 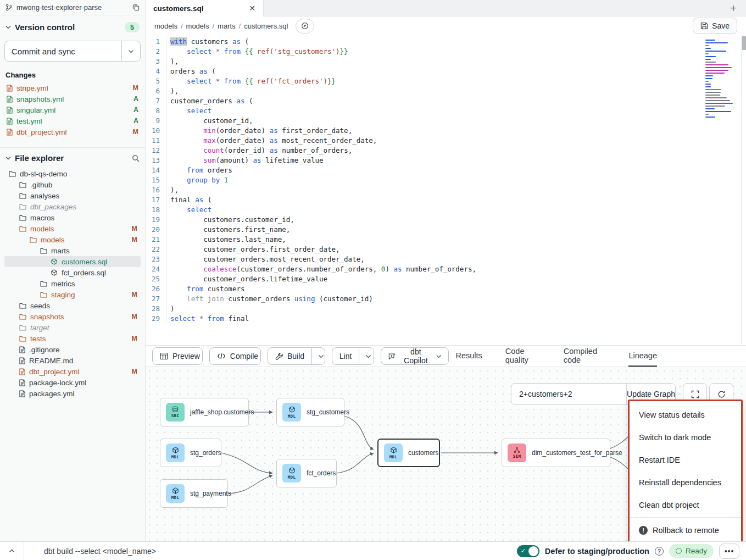 What do you see at coordinates (191, 453) in the screenshot?
I see `lineage-node-stg-orders: MDLstg_orders` at bounding box center [191, 453].